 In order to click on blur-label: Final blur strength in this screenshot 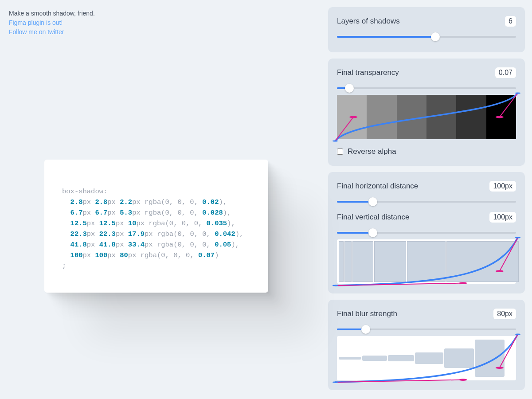, I will do `click(367, 314)`.